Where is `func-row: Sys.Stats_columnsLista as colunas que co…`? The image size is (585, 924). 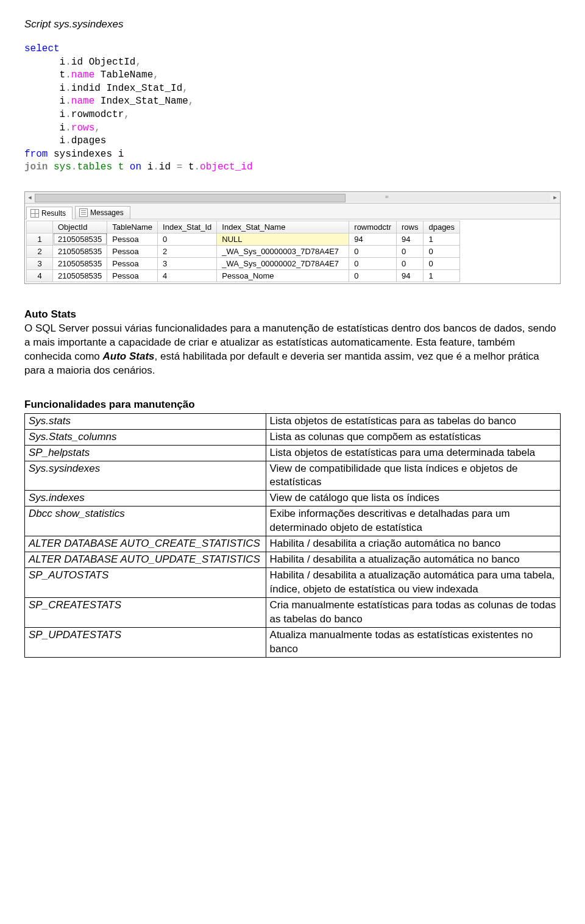 func-row: Sys.Stats_columnsLista as colunas que co… is located at coordinates (292, 437).